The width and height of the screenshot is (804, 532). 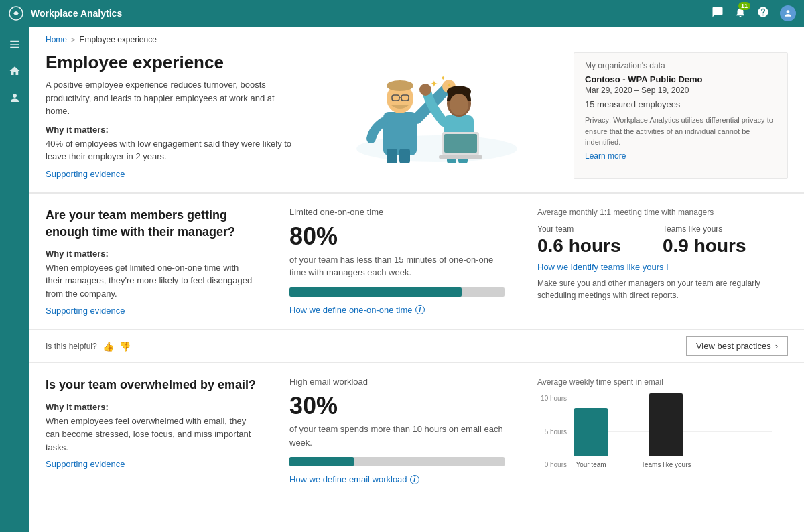 I want to click on feedback-helpful: Is this helpful? 👍 👎, so click(x=88, y=346).